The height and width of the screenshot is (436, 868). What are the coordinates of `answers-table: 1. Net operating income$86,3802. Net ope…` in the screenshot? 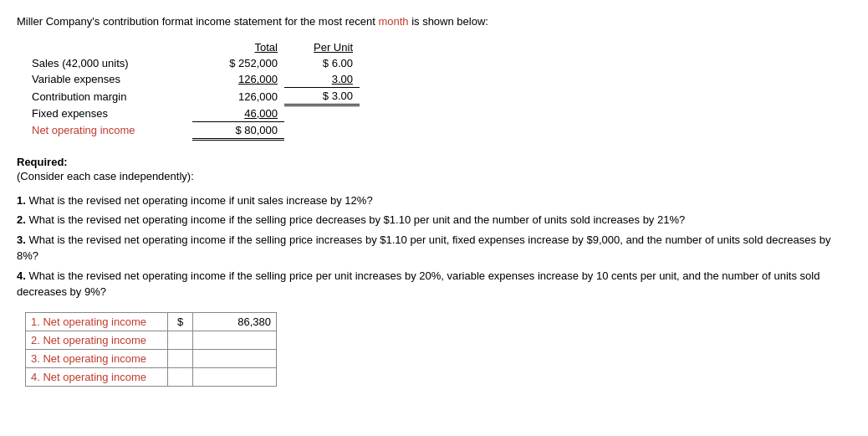 It's located at (151, 350).